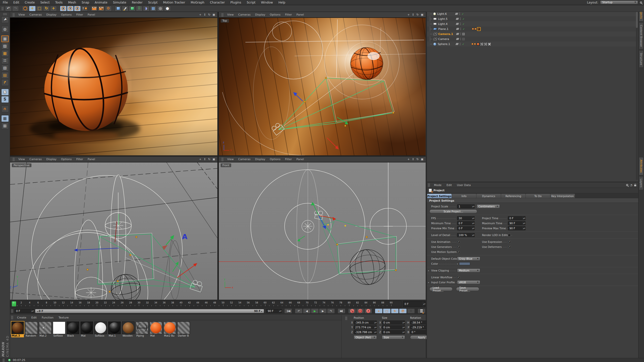 The image size is (644, 362). Describe the element at coordinates (478, 44) in the screenshot. I see `tex-ball-tag-icon` at that location.